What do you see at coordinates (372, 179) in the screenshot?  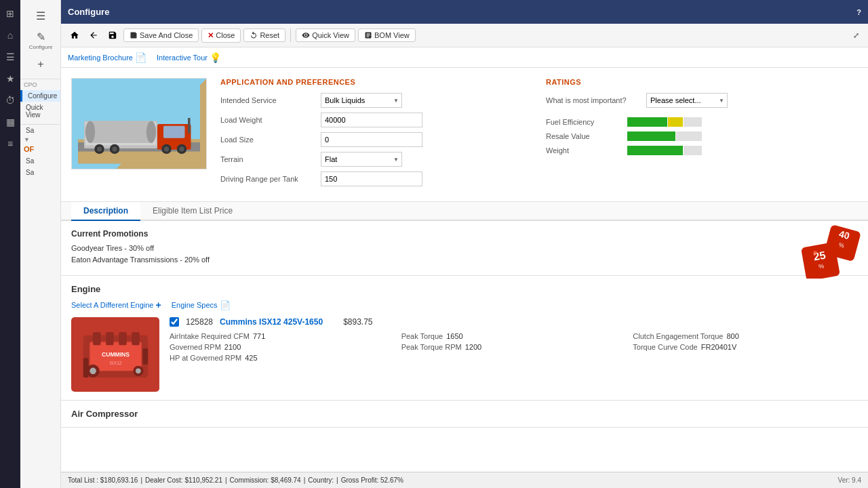 I see `driving-range-input` at bounding box center [372, 179].